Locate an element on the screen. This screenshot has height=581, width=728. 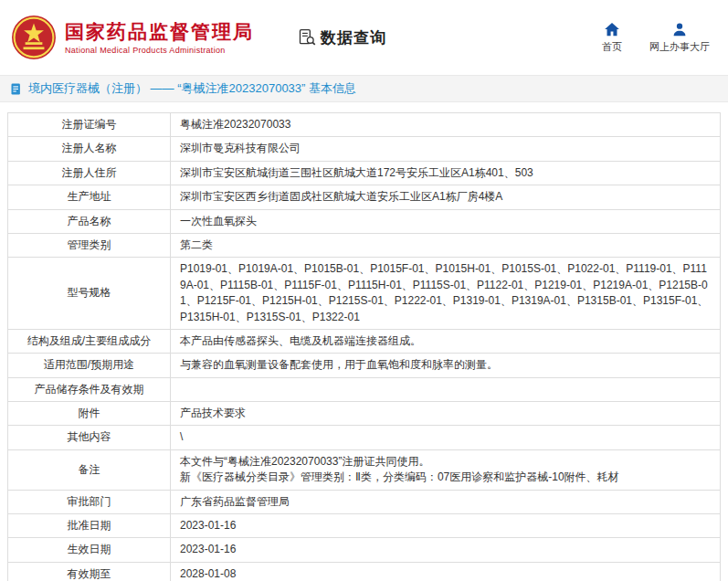
user-icon is located at coordinates (680, 29).